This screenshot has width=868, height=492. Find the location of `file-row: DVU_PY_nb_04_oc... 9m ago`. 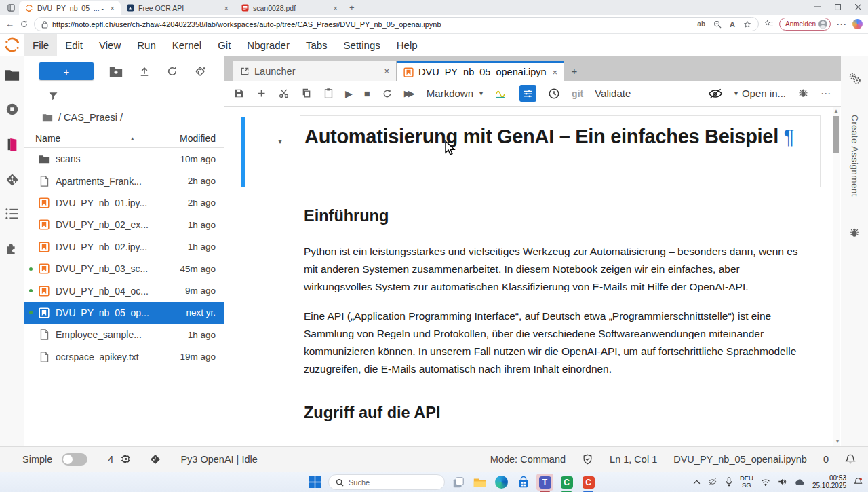

file-row: DVU_PY_nb_04_oc... 9m ago is located at coordinates (123, 290).